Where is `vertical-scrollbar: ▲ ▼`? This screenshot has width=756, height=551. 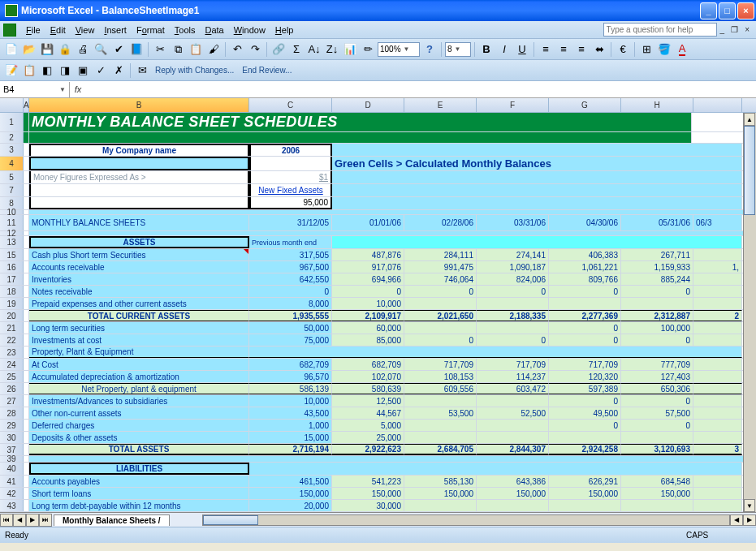 vertical-scrollbar: ▲ ▼ is located at coordinates (750, 312).